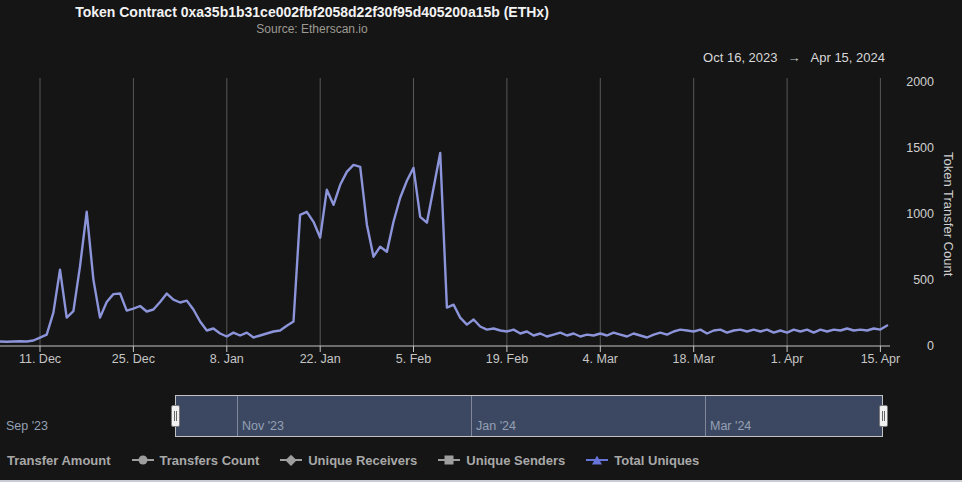 This screenshot has width=962, height=482. I want to click on circle-marker-icon, so click(143, 460).